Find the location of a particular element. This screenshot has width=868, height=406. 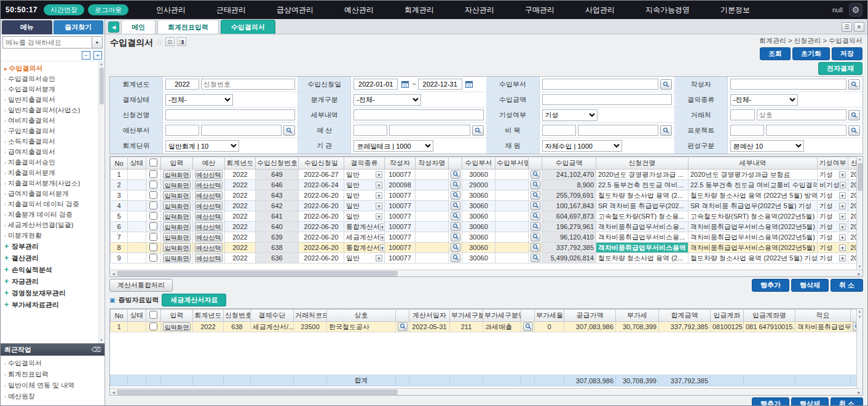

done-select: 기성▼ is located at coordinates (832, 227).